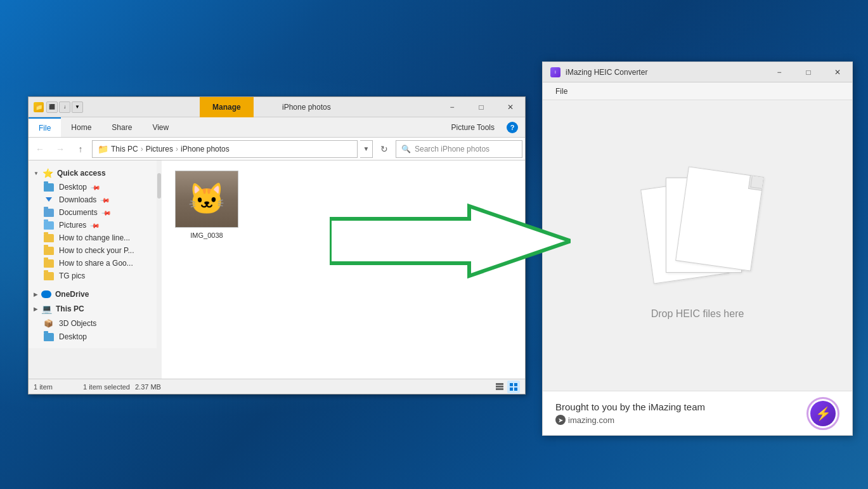  Describe the element at coordinates (95, 238) in the screenshot. I see `sidebar-item-folder1: How to change line...` at that location.